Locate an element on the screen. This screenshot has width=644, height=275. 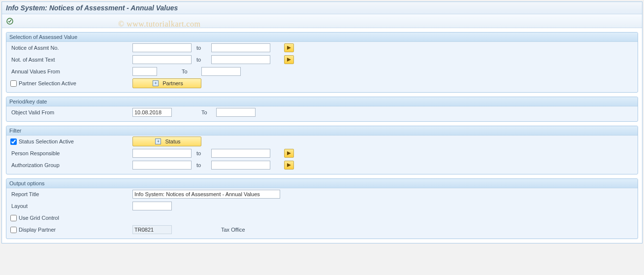
partner-code-field is located at coordinates (152, 230).